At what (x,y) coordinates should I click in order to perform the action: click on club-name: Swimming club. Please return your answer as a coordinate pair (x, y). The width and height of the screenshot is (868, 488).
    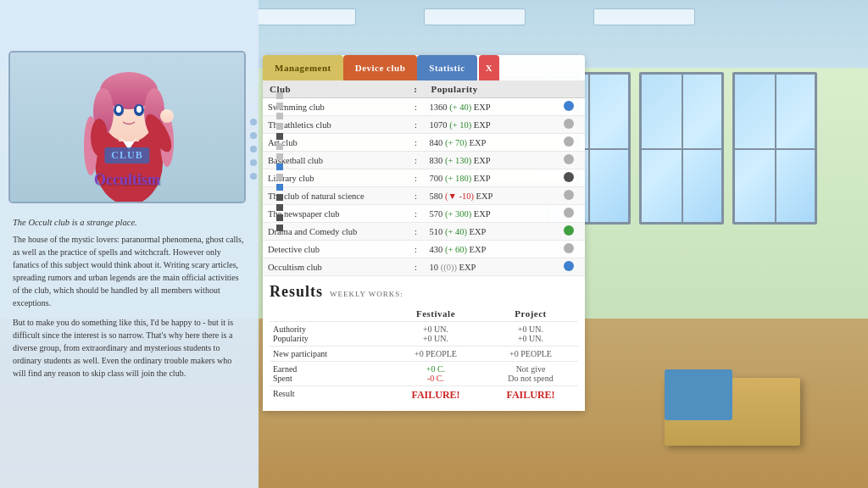
    Looking at the image, I should click on (335, 107).